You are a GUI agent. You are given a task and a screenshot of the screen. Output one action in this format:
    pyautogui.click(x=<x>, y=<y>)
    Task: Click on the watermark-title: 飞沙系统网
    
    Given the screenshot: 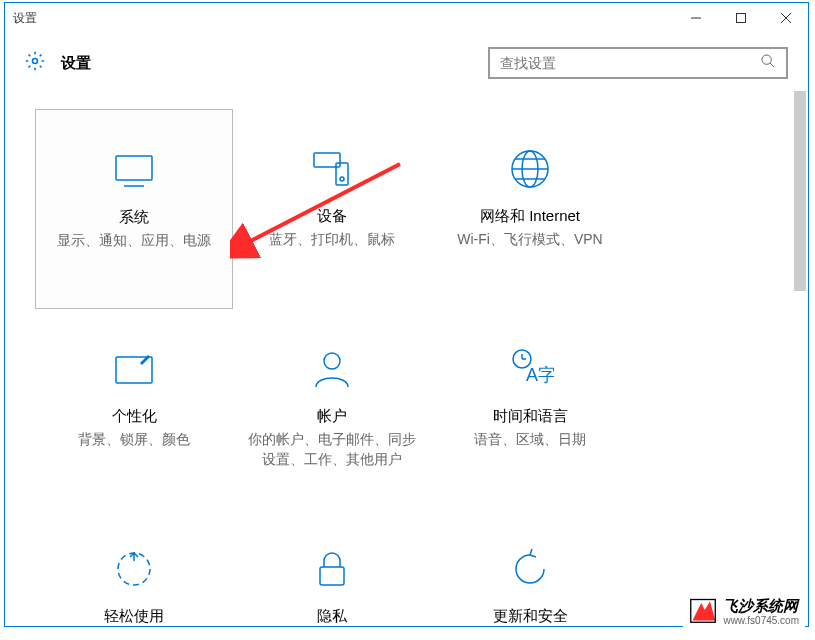 What is the action you would take?
    pyautogui.click(x=761, y=606)
    